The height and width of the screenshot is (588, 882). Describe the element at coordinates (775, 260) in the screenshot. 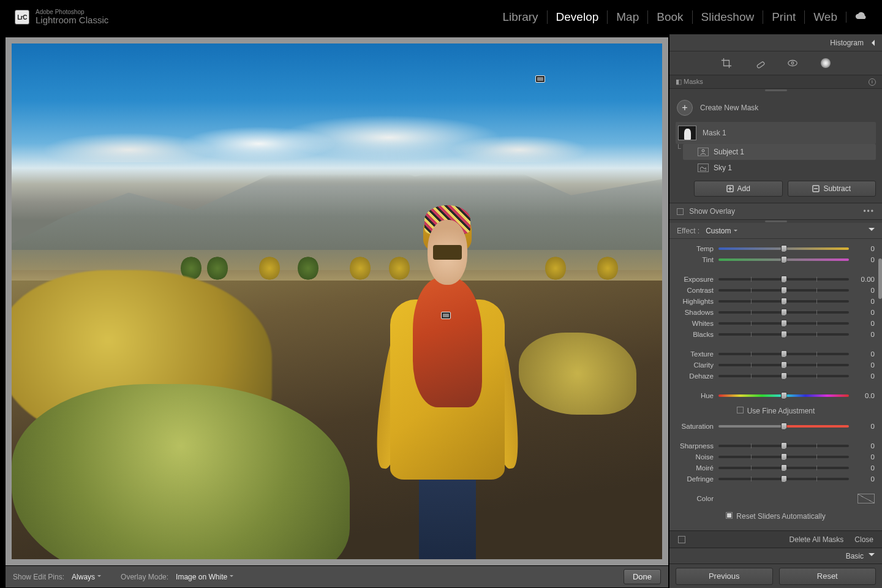

I see `slider-tint: Tint 0` at that location.